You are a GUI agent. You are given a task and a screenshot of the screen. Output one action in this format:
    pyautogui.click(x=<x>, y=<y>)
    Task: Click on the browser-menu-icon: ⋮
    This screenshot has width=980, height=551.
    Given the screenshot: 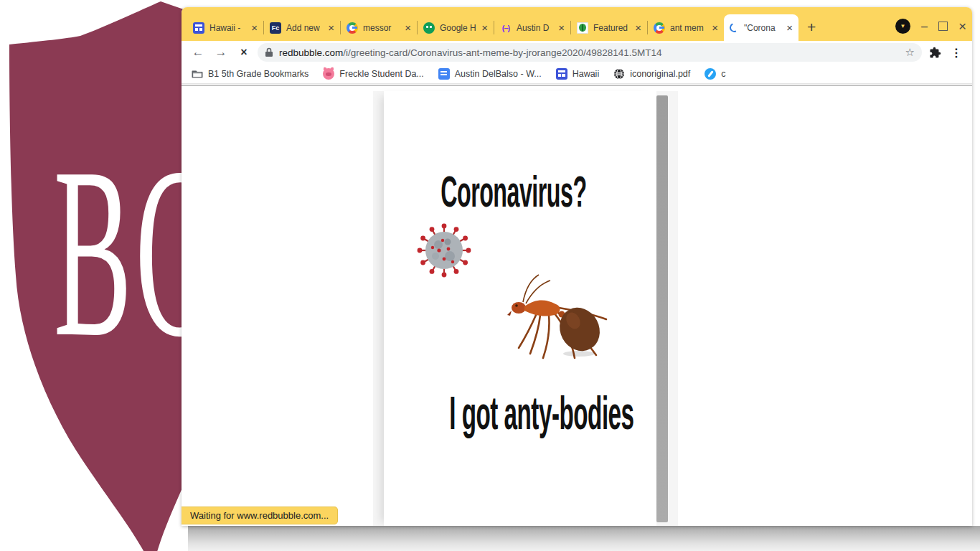 What is the action you would take?
    pyautogui.click(x=956, y=52)
    